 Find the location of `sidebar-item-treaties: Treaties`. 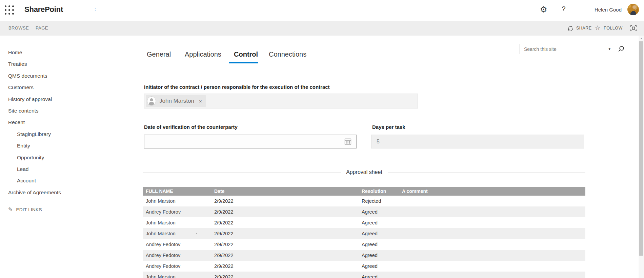

sidebar-item-treaties: Treaties is located at coordinates (59, 64).